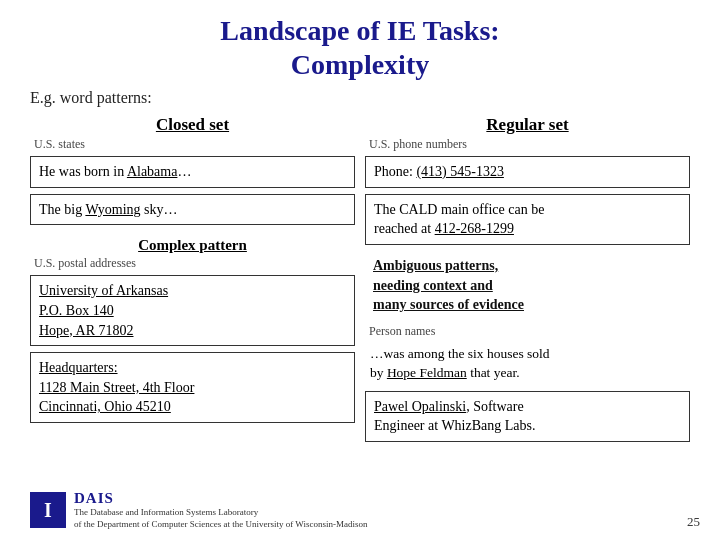 The image size is (720, 540). I want to click on org-full-name: The Database and Information Systems Lab…, so click(220, 513).